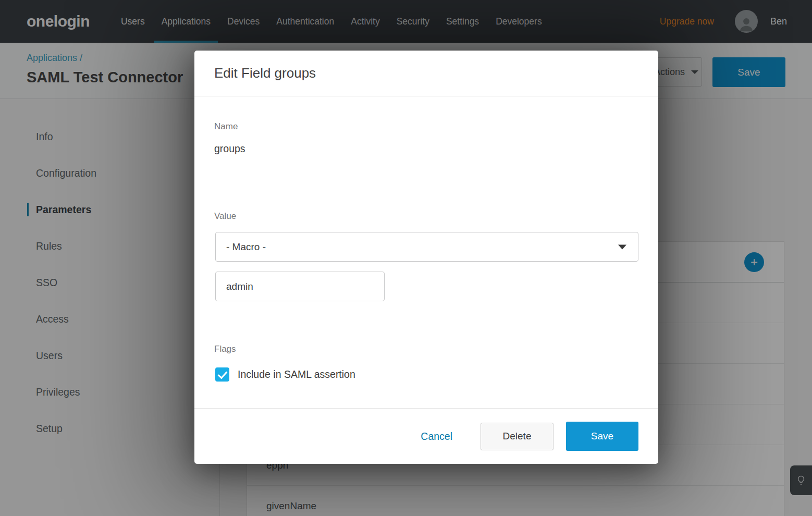 The width and height of the screenshot is (812, 516). What do you see at coordinates (437, 437) in the screenshot?
I see `cancel-button: Cancel` at bounding box center [437, 437].